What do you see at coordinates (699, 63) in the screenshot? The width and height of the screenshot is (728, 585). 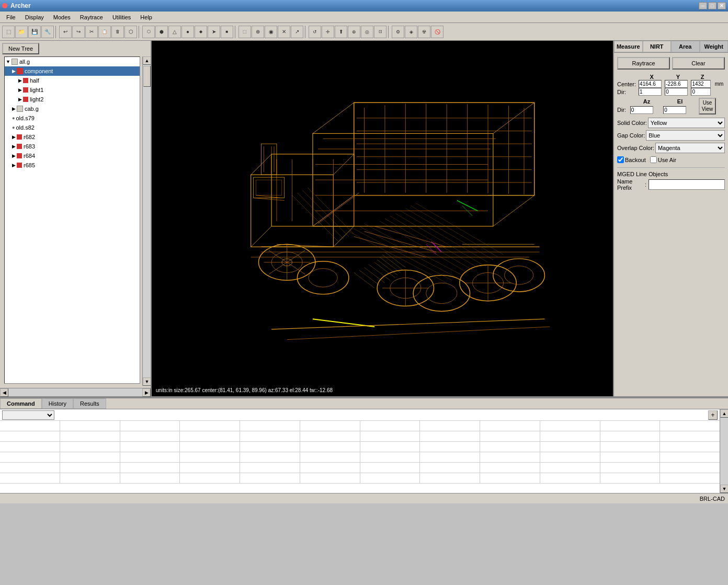 I see `clear-button: Clear` at bounding box center [699, 63].